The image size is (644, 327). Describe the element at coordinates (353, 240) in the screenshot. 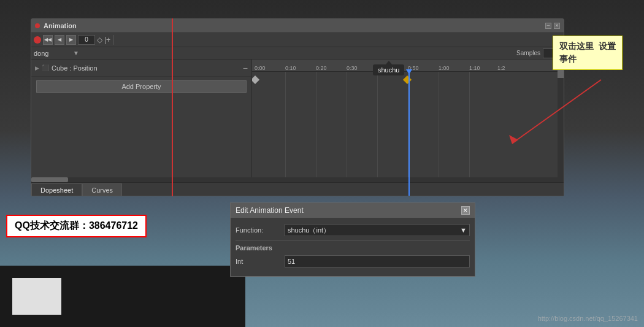

I see `event-divider` at that location.